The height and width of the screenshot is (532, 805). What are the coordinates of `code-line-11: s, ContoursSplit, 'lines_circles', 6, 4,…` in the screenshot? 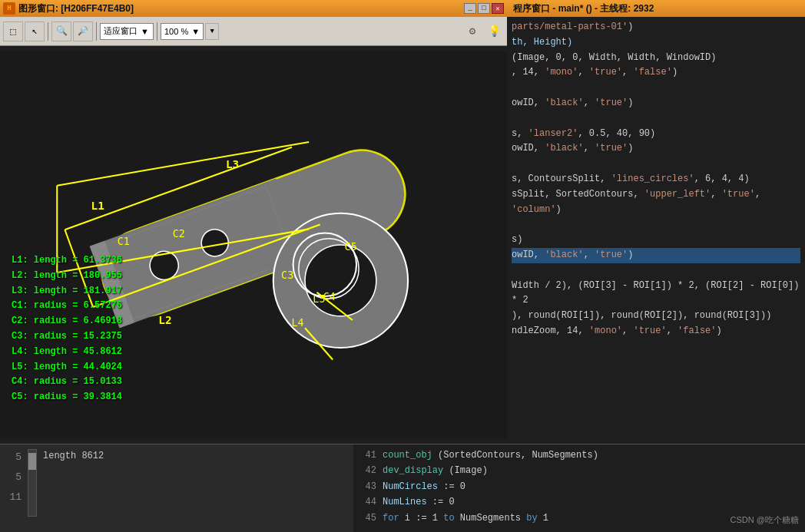 It's located at (656, 180).